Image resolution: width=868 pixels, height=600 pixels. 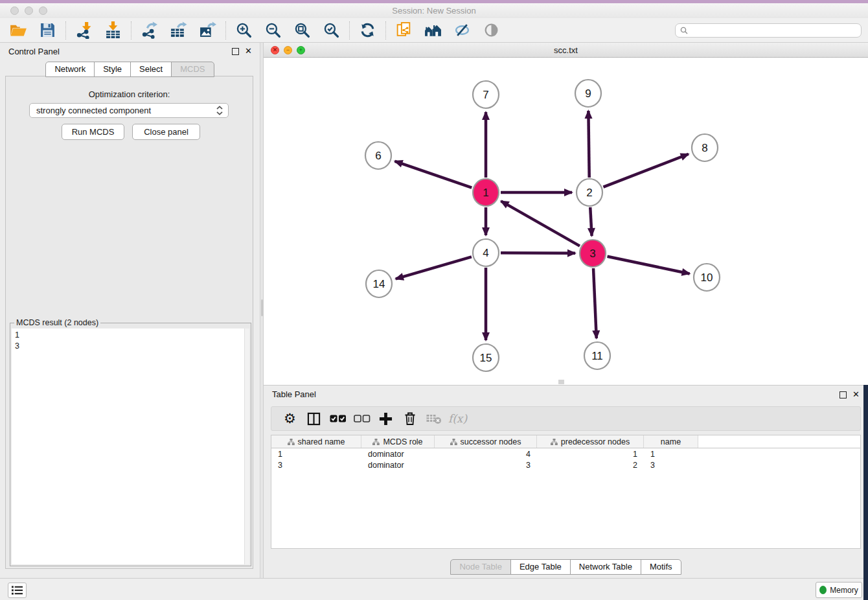 What do you see at coordinates (705, 148) in the screenshot?
I see `svg-text: 8` at bounding box center [705, 148].